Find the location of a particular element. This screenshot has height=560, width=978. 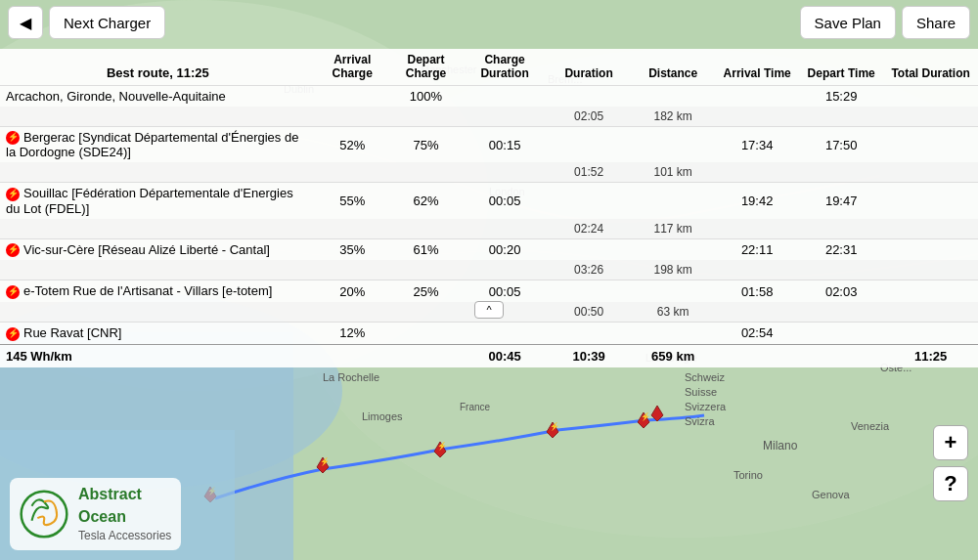

col-total-duration: Total Duration is located at coordinates (931, 66).